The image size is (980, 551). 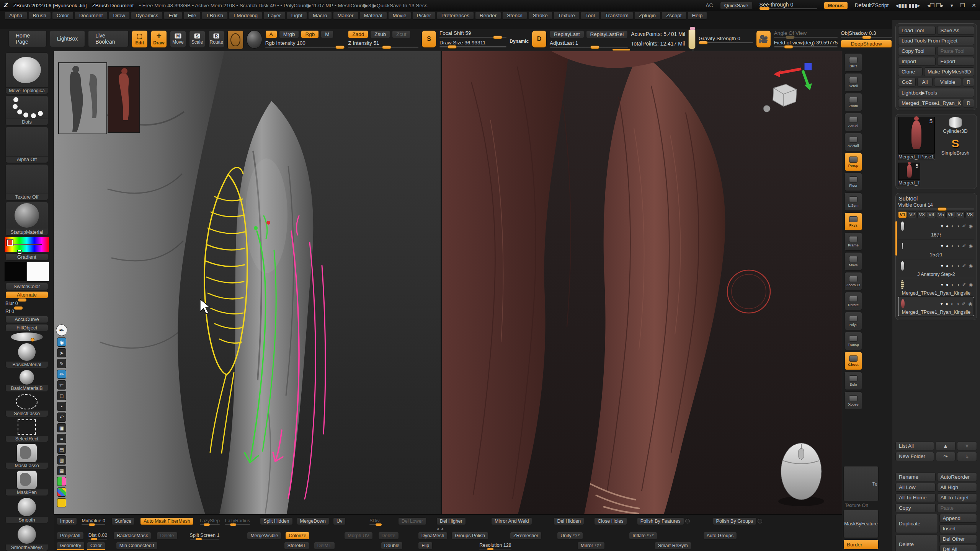 I want to click on replay-last-rel-button: ReplayLastRel, so click(x=607, y=34).